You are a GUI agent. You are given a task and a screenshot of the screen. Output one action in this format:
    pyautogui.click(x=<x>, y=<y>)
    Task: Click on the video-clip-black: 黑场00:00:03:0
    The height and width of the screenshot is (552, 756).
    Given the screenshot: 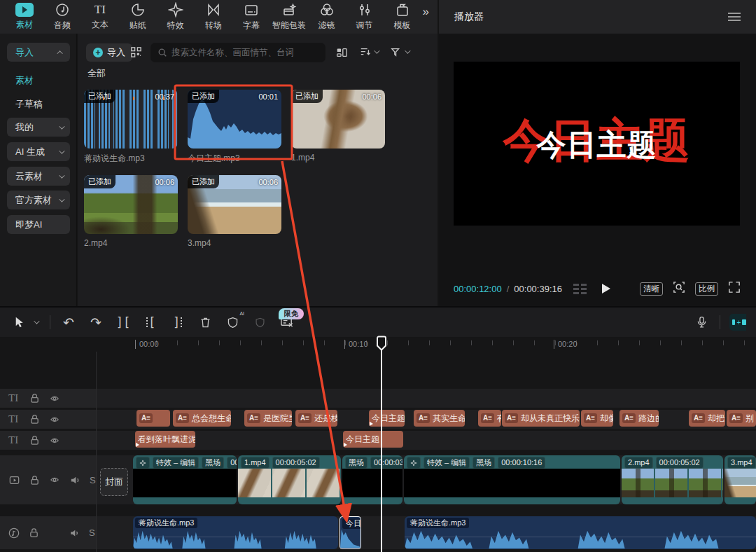 What is the action you would take?
    pyautogui.click(x=372, y=480)
    